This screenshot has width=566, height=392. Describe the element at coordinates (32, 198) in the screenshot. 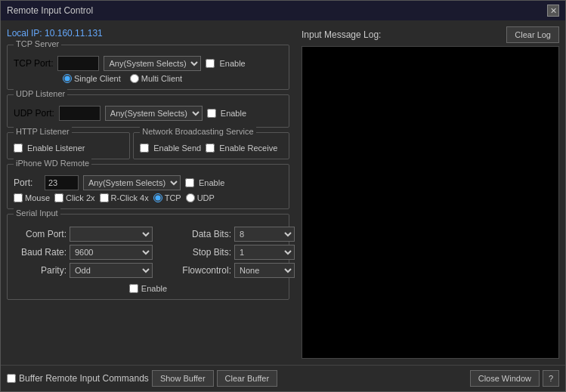

I see `mouse-option: Mouse` at that location.